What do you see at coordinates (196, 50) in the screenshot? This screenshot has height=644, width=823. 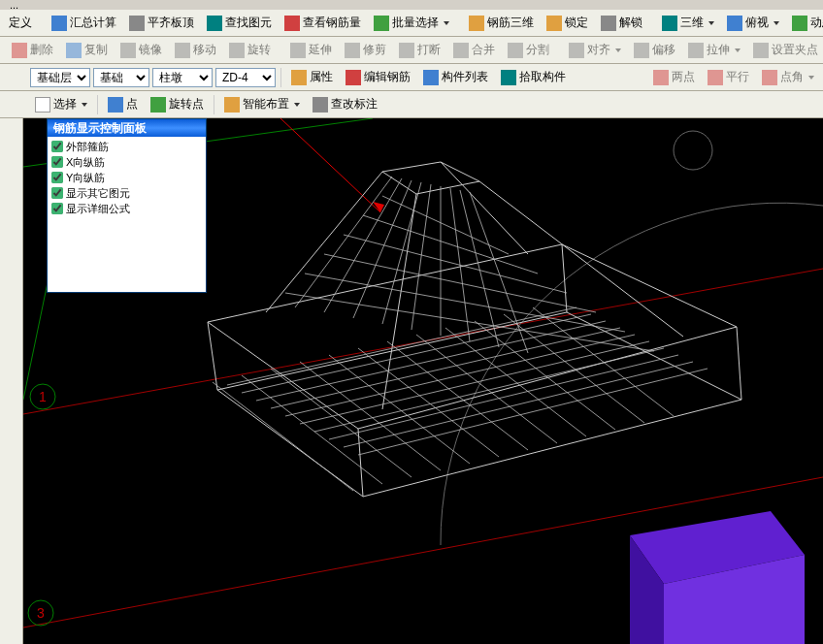 I see `move-btn: 移动` at bounding box center [196, 50].